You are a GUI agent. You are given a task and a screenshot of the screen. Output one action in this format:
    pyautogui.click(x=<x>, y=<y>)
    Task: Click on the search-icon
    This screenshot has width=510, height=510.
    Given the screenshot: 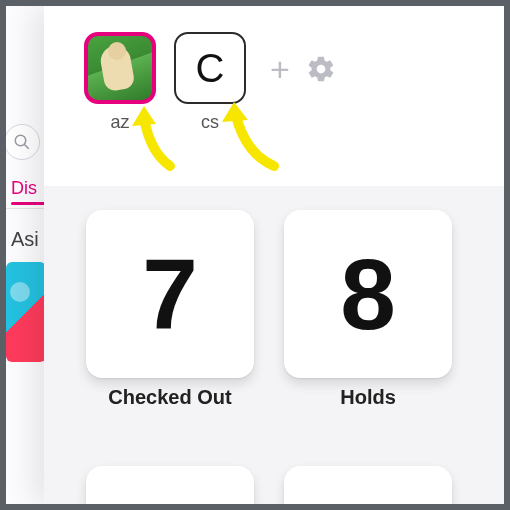 What is the action you would take?
    pyautogui.click(x=22, y=142)
    